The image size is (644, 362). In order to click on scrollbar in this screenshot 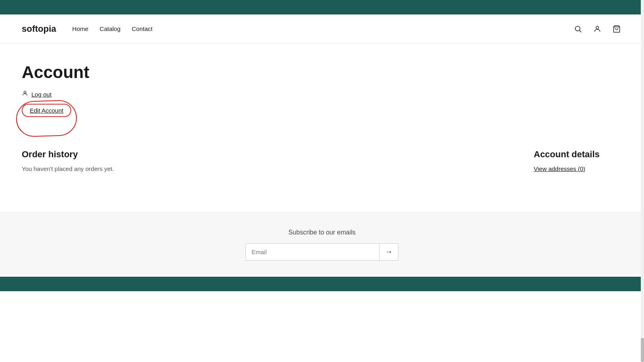, I will do `click(642, 181)`.